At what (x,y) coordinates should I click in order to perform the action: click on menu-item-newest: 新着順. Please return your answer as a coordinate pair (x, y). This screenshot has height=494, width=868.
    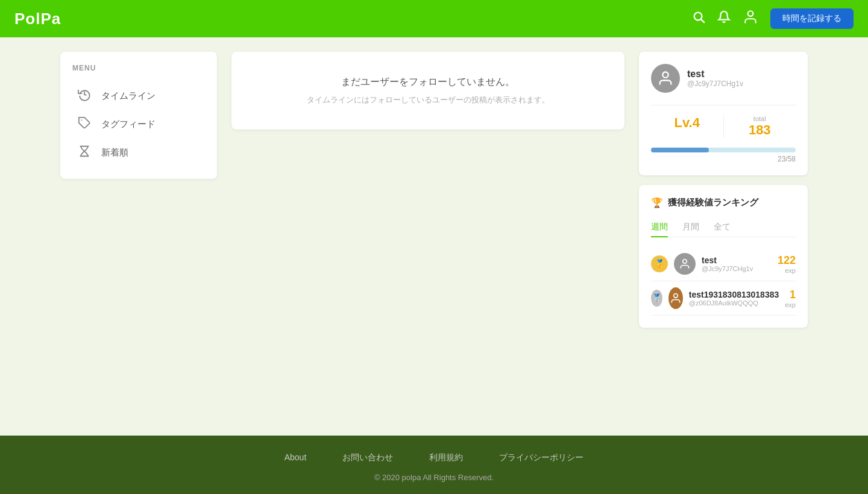
    Looking at the image, I should click on (139, 153).